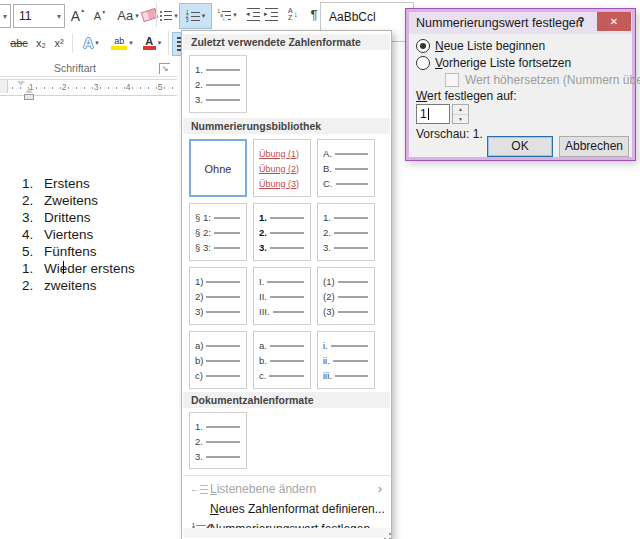  Describe the element at coordinates (380, 489) in the screenshot. I see `submenu-arrow-icon: ›` at that location.